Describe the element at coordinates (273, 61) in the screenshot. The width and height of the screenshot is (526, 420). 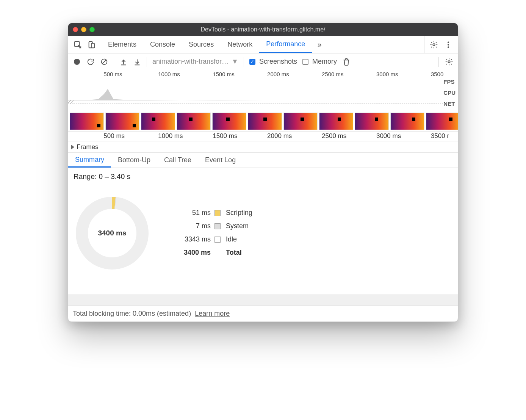
I see `screenshots-checkbox: Screenshots` at that location.